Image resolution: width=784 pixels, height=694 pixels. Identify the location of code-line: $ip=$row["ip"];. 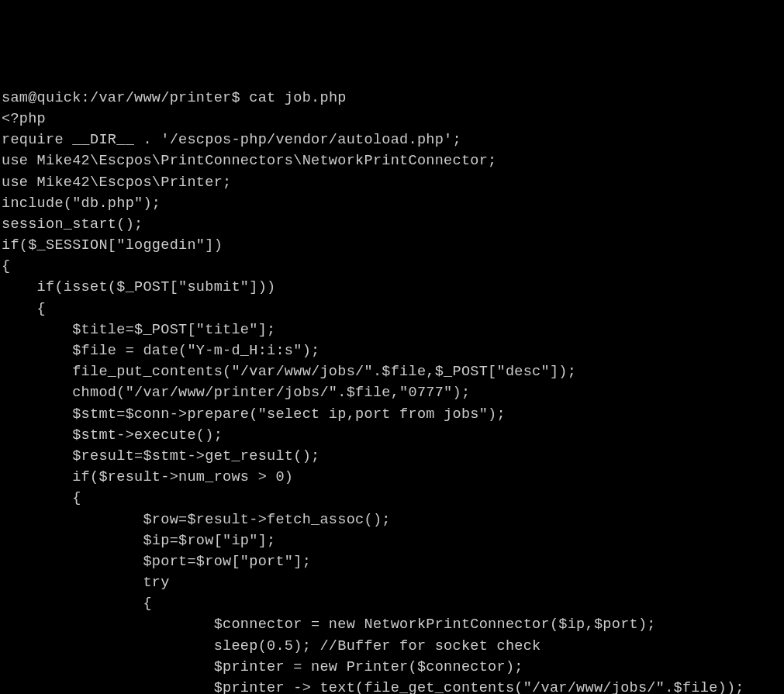
(392, 541).